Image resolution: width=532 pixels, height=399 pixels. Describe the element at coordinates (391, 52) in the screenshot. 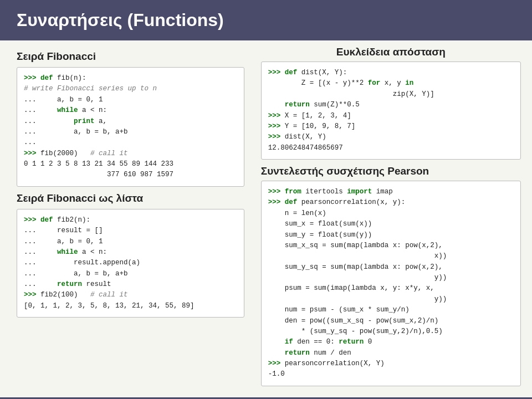

I see `euclid-title: Ευκλείδεια απόσταση` at that location.